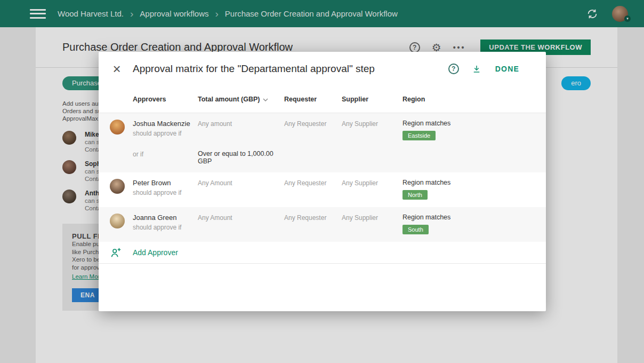  I want to click on modal-title: Approval matrix for the "Departamental a…, so click(254, 69).